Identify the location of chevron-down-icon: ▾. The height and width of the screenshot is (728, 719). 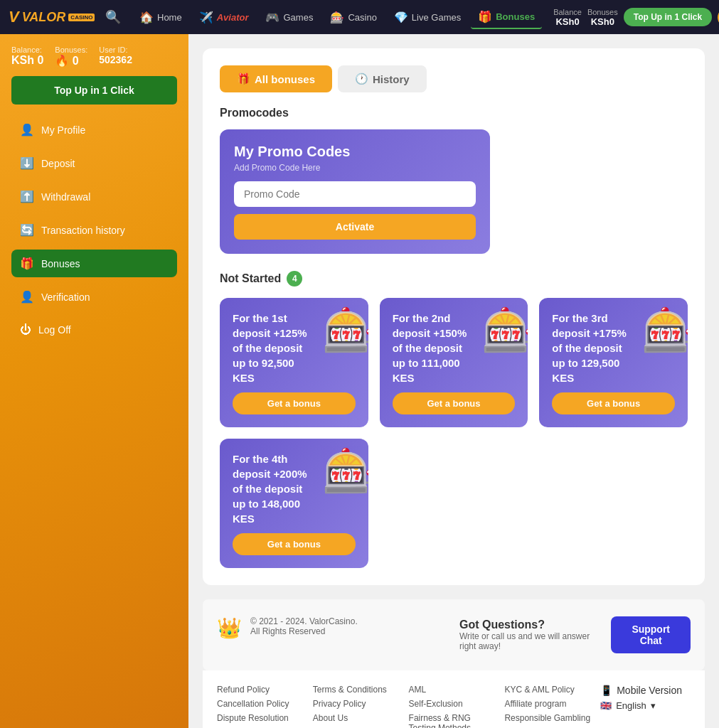
(653, 705).